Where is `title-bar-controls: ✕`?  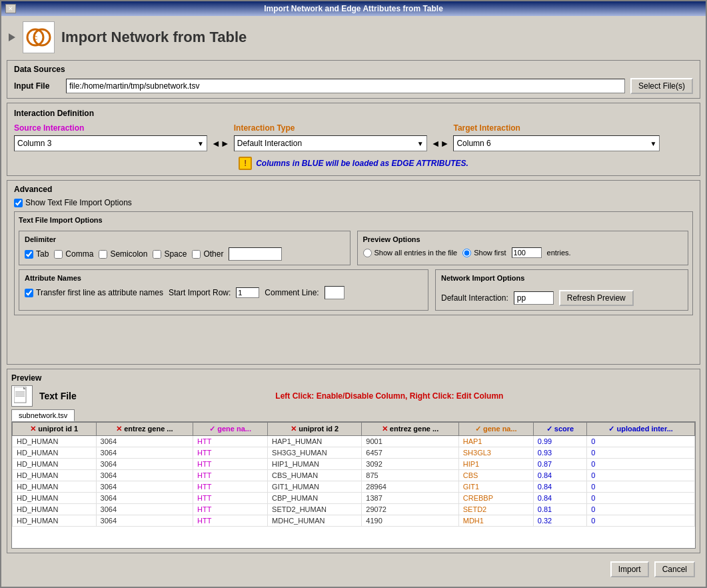 title-bar-controls: ✕ is located at coordinates (11, 9).